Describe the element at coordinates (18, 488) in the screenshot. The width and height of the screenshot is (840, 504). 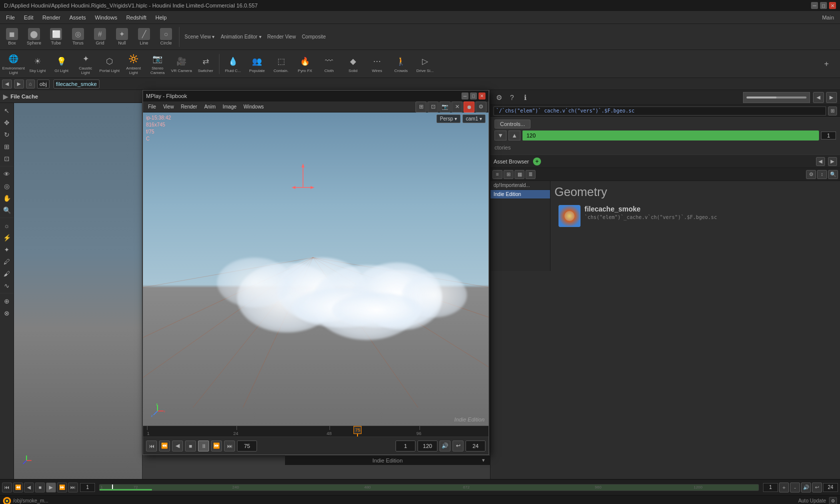
I see `tl-step-back: ⏪` at that location.